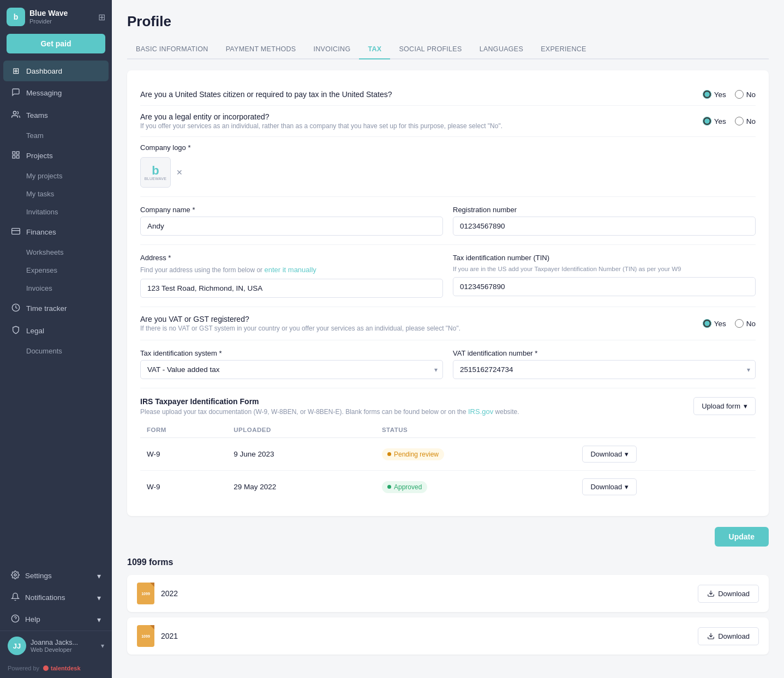 The height and width of the screenshot is (678, 784). Describe the element at coordinates (56, 116) in the screenshot. I see `sidebar-item-teams: Teams` at that location.